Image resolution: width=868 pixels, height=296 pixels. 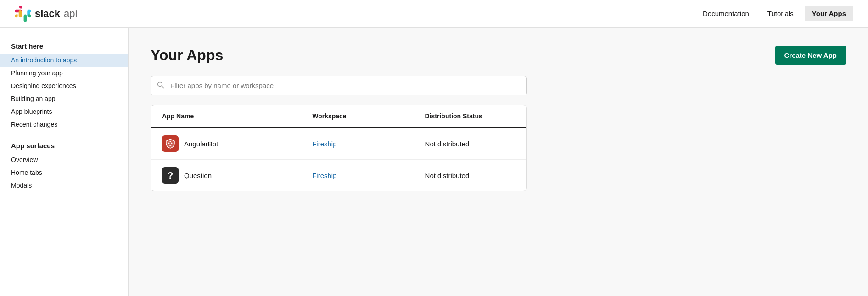 I want to click on table-header-row: App Name Workspace Distribution Status, so click(x=339, y=117).